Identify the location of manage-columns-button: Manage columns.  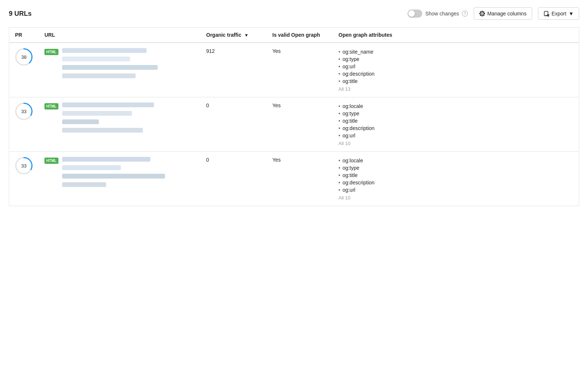
(503, 14).